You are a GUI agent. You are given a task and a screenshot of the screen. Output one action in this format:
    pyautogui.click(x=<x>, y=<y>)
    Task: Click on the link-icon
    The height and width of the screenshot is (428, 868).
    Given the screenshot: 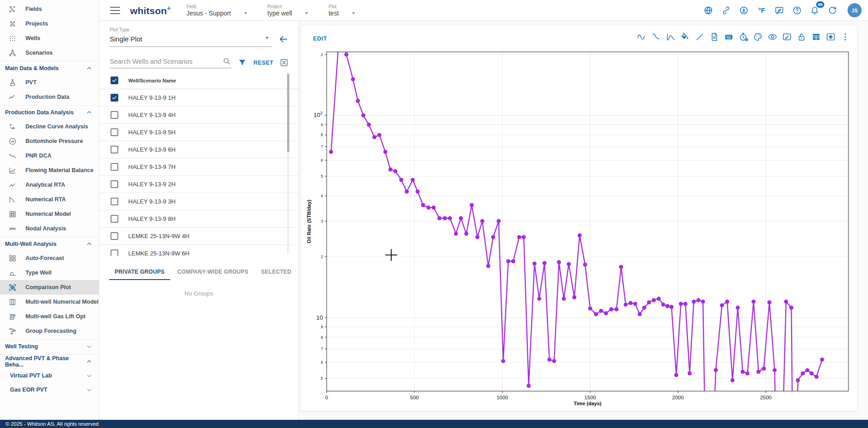 What is the action you would take?
    pyautogui.click(x=726, y=10)
    